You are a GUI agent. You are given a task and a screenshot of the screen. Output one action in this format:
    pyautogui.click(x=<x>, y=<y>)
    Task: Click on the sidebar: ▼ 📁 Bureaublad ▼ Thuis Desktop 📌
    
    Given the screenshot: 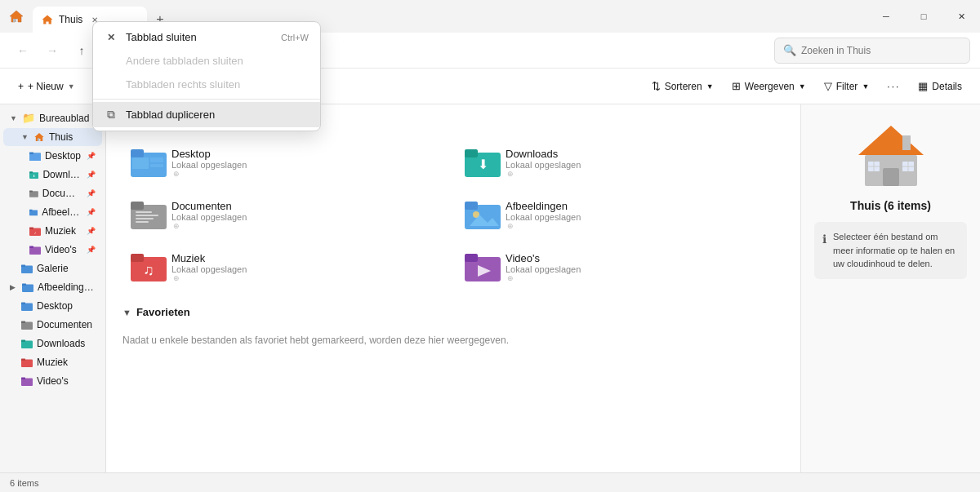 What is the action you would take?
    pyautogui.click(x=53, y=289)
    